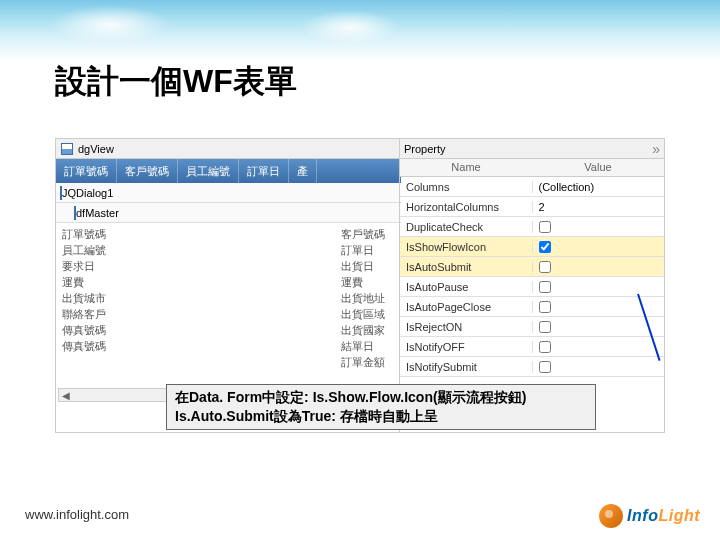 Image resolution: width=720 pixels, height=540 pixels. Describe the element at coordinates (642, 516) in the screenshot. I see `logo-text-info: Info` at that location.